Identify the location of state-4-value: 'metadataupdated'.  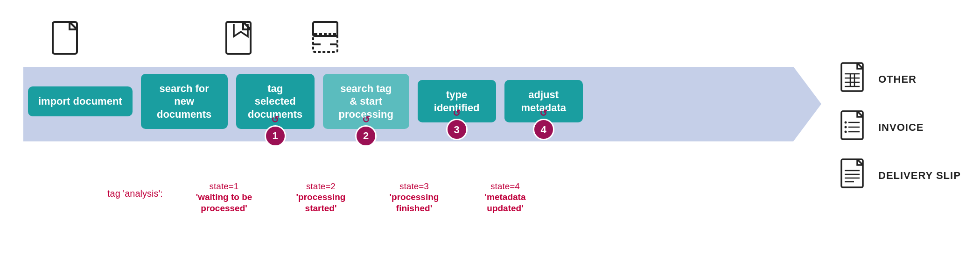
(505, 203).